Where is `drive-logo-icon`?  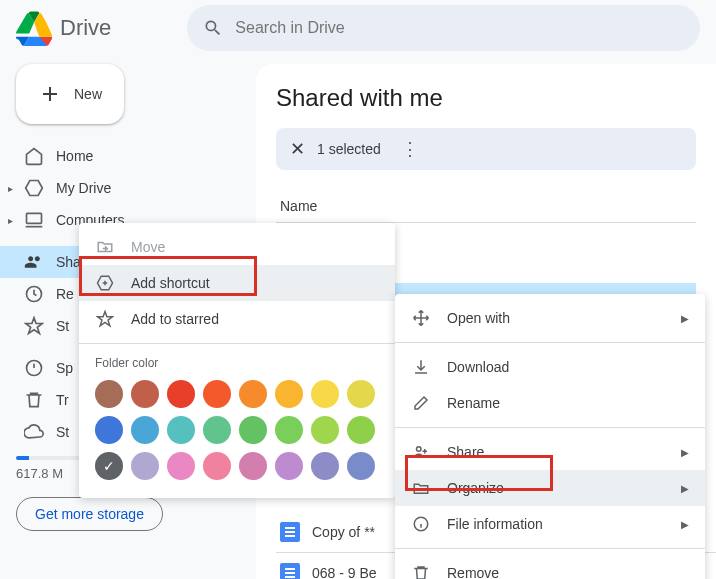
drive-logo-icon is located at coordinates (34, 28).